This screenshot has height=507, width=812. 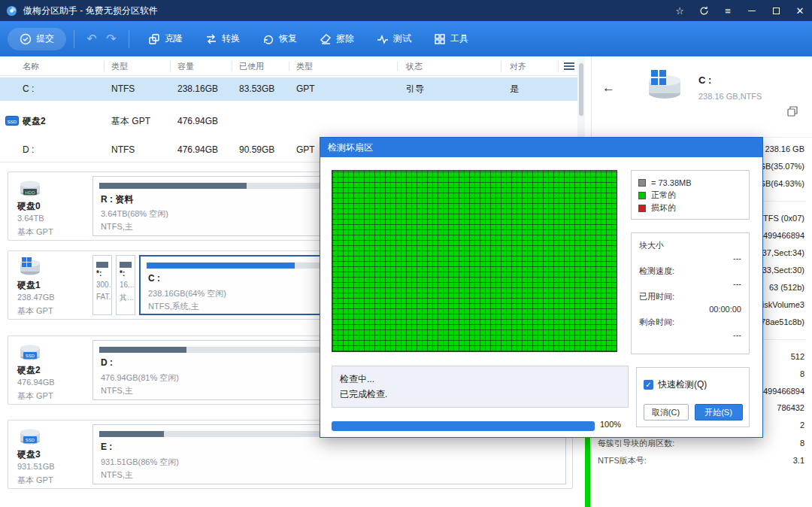 I want to click on stat-block-size-label: 块大小, so click(x=690, y=245).